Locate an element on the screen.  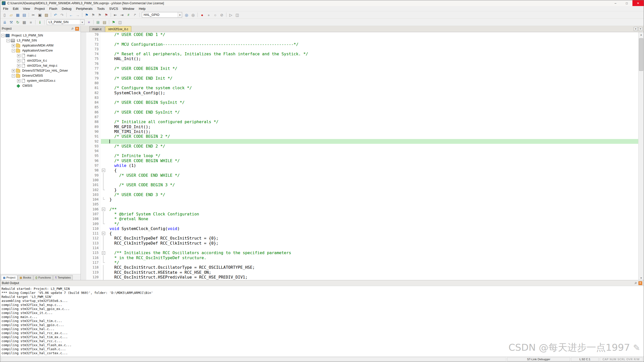
tree-item-drivers-cmsis: −Drivers/CMSIS is located at coordinates (40, 76).